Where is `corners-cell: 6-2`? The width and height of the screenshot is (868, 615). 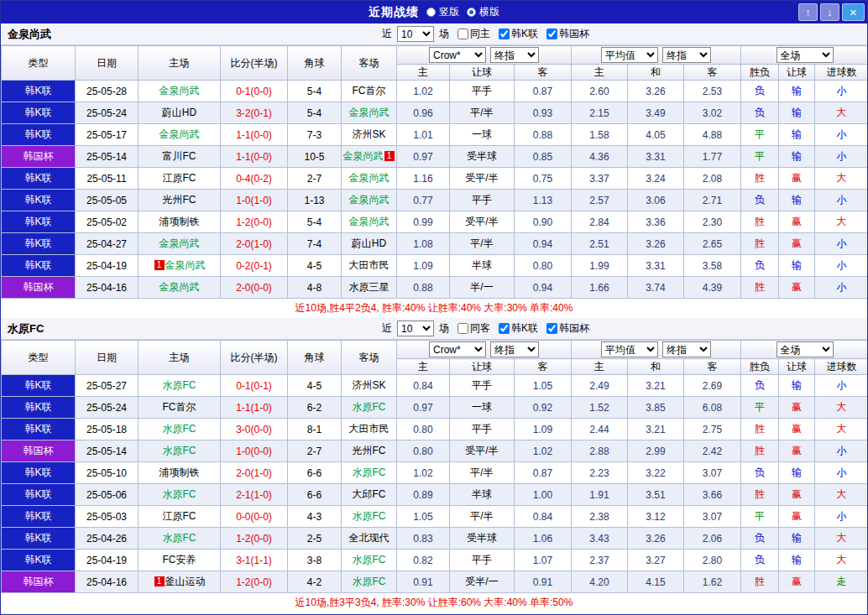 corners-cell: 6-2 is located at coordinates (315, 408).